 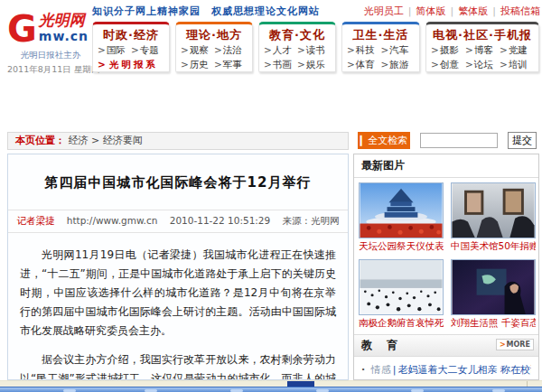 What do you see at coordinates (482, 47) in the screenshot?
I see `nav-box-tv-community-mobile: 电视·社区·手机报 摄影 博客 党建 创意 论坛 培训` at bounding box center [482, 47].